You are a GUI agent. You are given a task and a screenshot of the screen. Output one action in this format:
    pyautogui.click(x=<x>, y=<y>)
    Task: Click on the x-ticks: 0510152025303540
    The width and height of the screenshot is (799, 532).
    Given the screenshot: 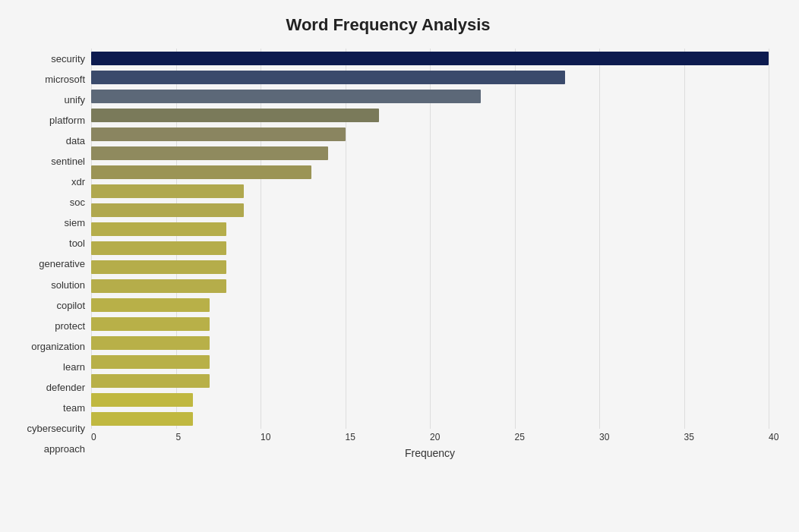 What is the action you would take?
    pyautogui.click(x=430, y=437)
    